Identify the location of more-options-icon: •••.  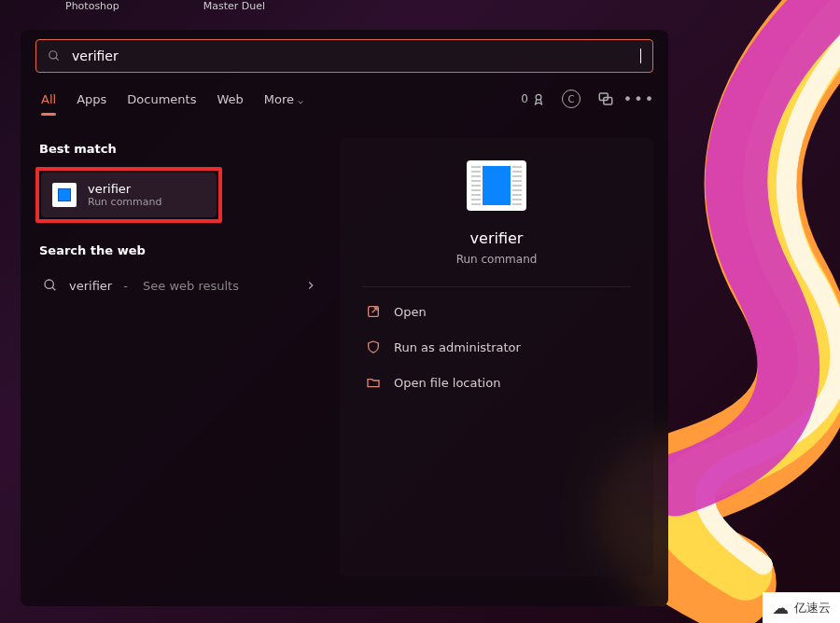
(639, 99).